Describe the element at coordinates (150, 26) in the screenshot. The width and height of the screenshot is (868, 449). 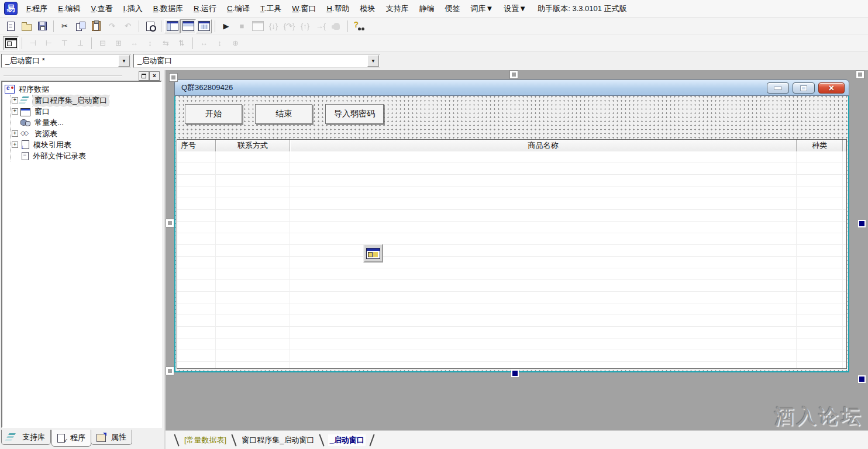
I see `find-icon` at that location.